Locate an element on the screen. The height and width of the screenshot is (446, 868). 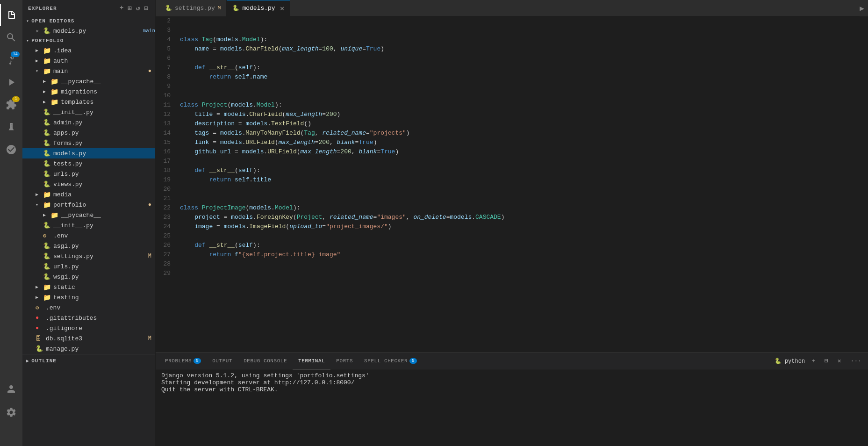
tree-asgi-py: 🐍 asgi.py is located at coordinates (89, 246).